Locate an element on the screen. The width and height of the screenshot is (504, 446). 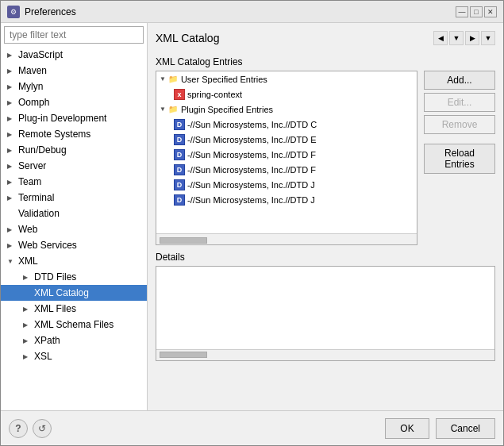
sidebar-item-label: Oomph is located at coordinates (81, 102).